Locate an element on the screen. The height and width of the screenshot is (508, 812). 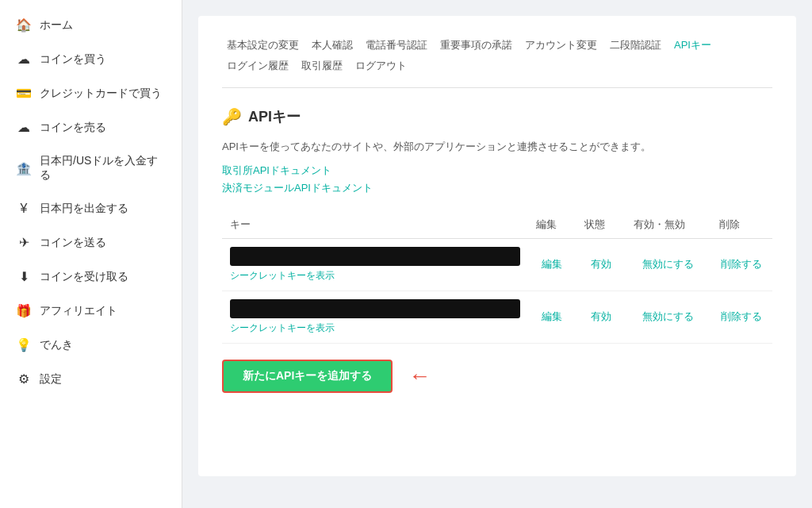
buy-coin-icon: ☁ is located at coordinates (24, 59).